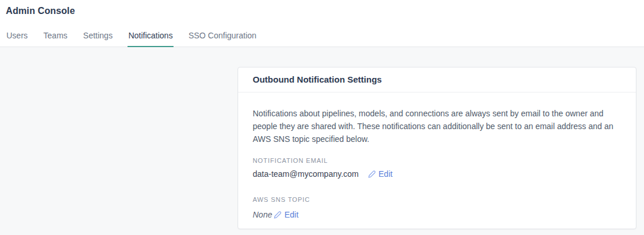  Describe the element at coordinates (150, 37) in the screenshot. I see `tab-notifications: Notifications` at that location.